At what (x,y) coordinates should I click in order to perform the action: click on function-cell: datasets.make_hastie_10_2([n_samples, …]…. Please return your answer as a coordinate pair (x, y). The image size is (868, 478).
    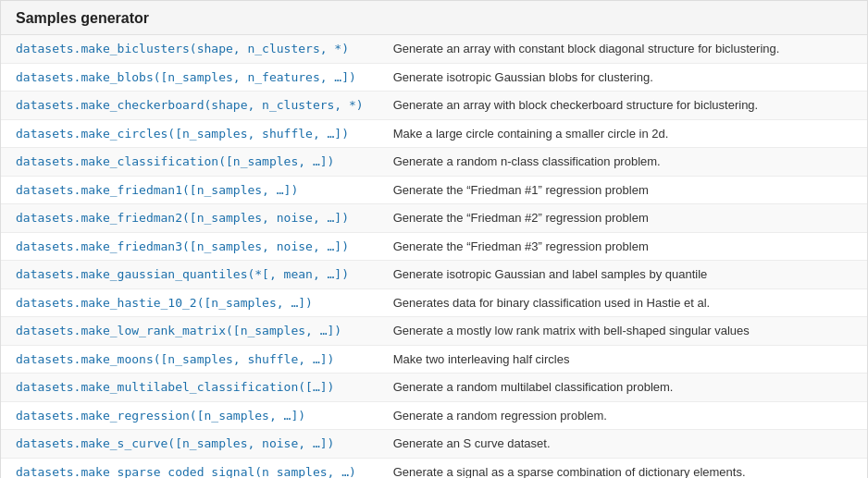
    Looking at the image, I should click on (190, 303).